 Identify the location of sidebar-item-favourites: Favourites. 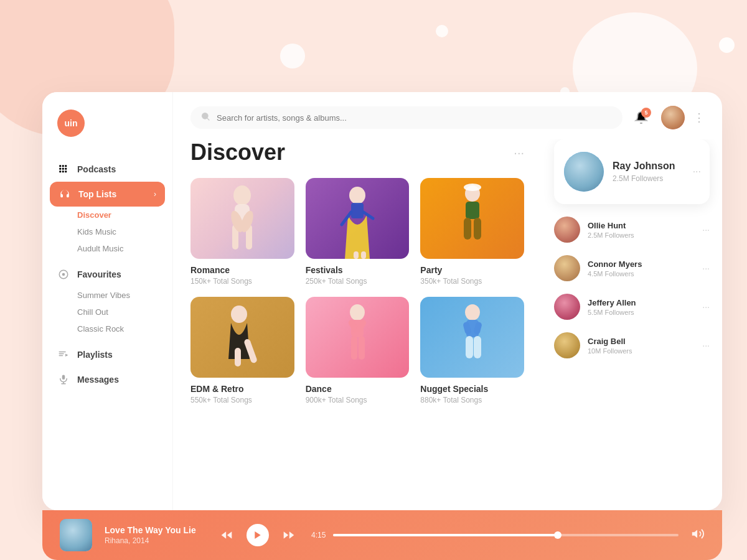
(107, 274).